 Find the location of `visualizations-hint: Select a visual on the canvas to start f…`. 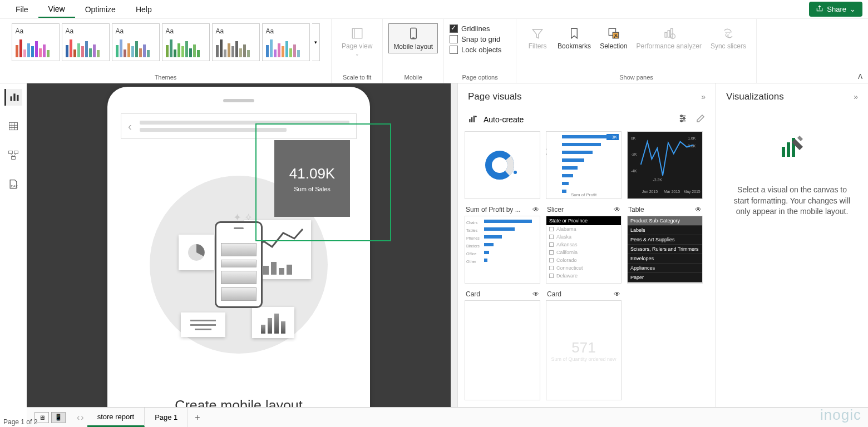

visualizations-hint: Select a visual on the canvas to start f… is located at coordinates (792, 201).